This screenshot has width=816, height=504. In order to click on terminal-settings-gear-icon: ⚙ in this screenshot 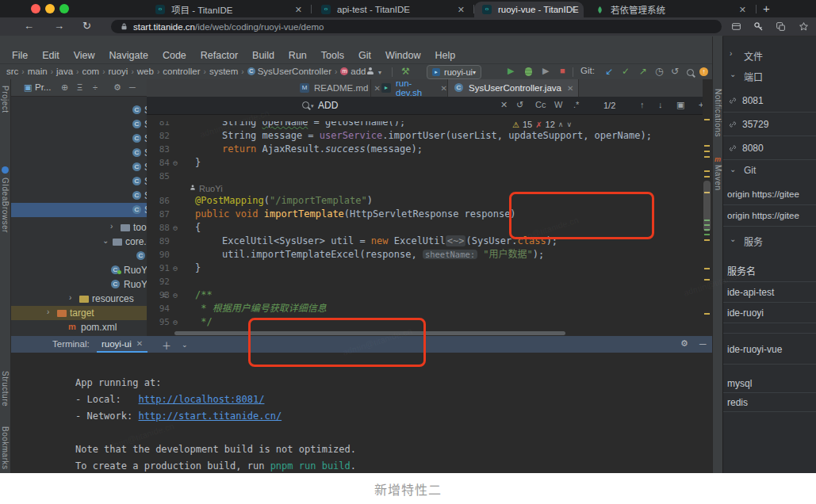, I will do `click(684, 344)`.